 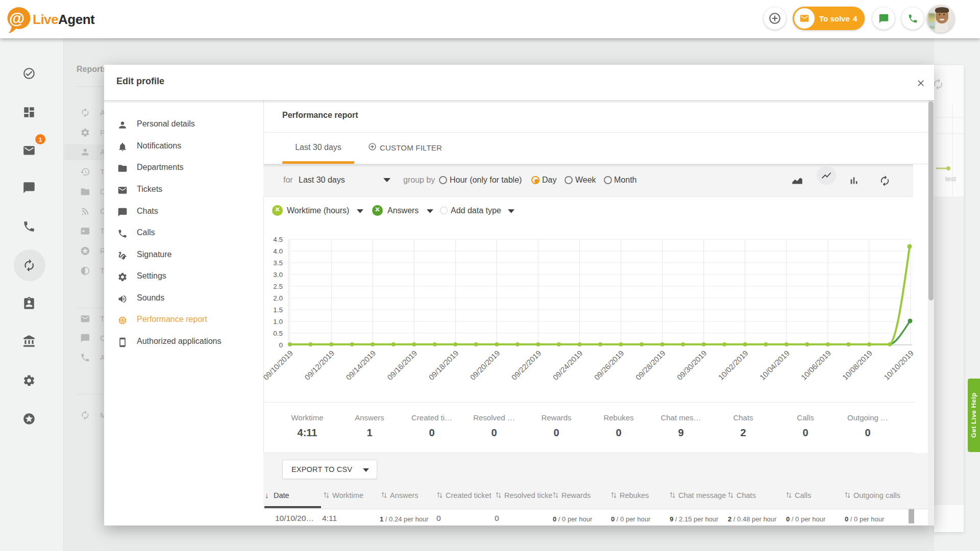 I want to click on svg-text: 4.5, so click(x=278, y=240).